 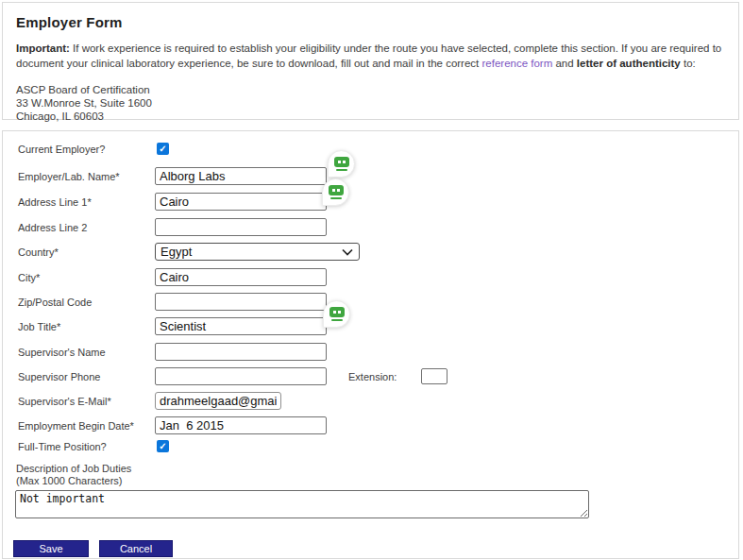 What do you see at coordinates (74, 482) in the screenshot?
I see `duties-sublabel: (Max 1000 Characters)` at bounding box center [74, 482].